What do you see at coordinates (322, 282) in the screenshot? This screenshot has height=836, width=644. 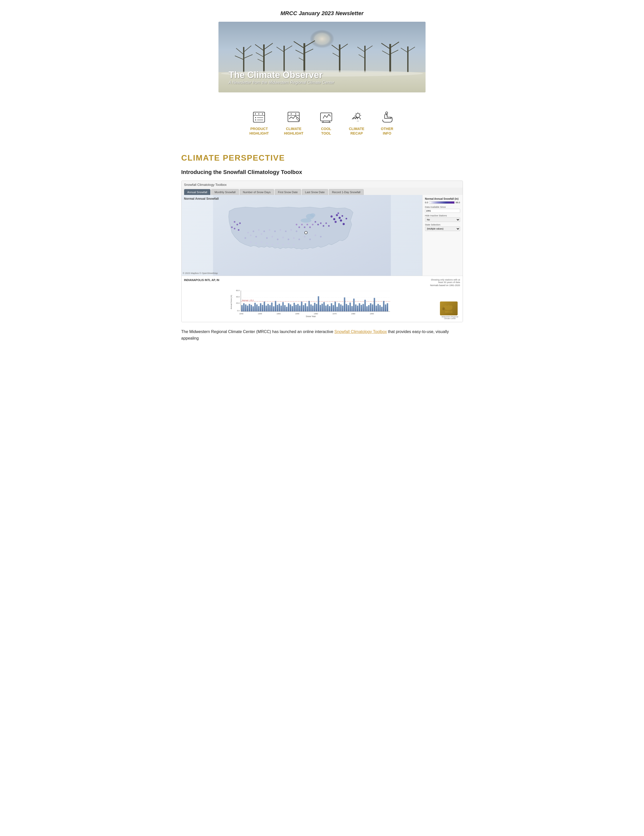 I see `chart-header: INDIANAPOLIS INTL AP, IN Showing only st…` at bounding box center [322, 282].